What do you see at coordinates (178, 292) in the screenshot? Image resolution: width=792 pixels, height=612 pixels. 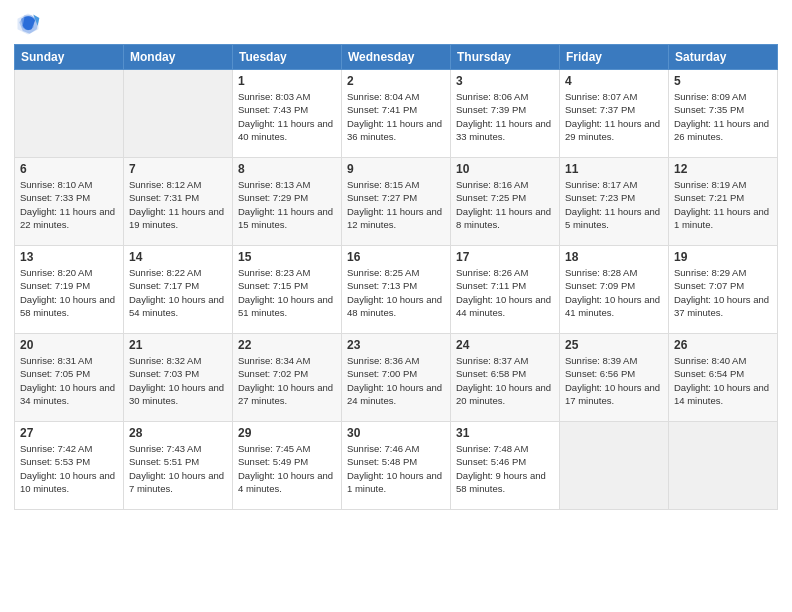 I see `day-info: Sunrise: 8:22 AM Sunset: 7:17 PM Dayligh…` at bounding box center [178, 292].